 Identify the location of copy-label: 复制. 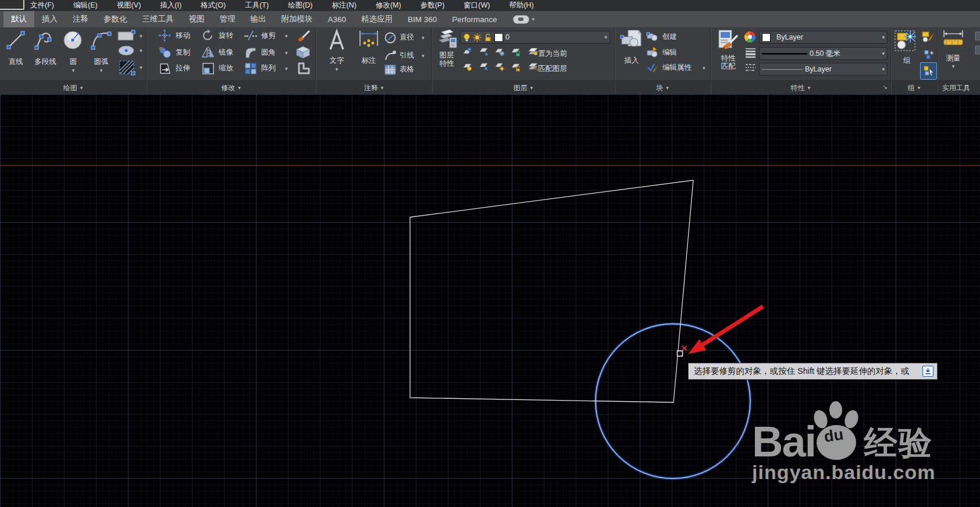
(183, 52).